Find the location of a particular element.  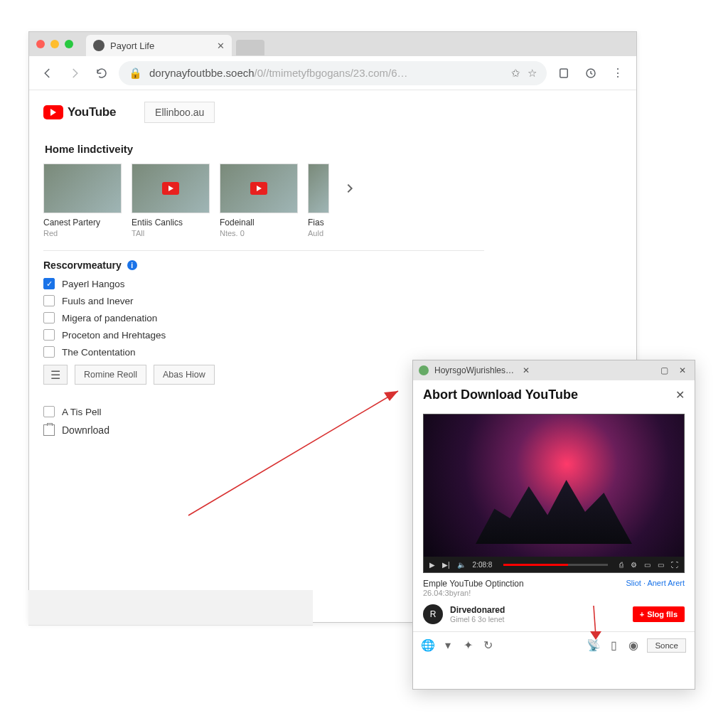

popup-close-icon: ✕ is located at coordinates (682, 370).